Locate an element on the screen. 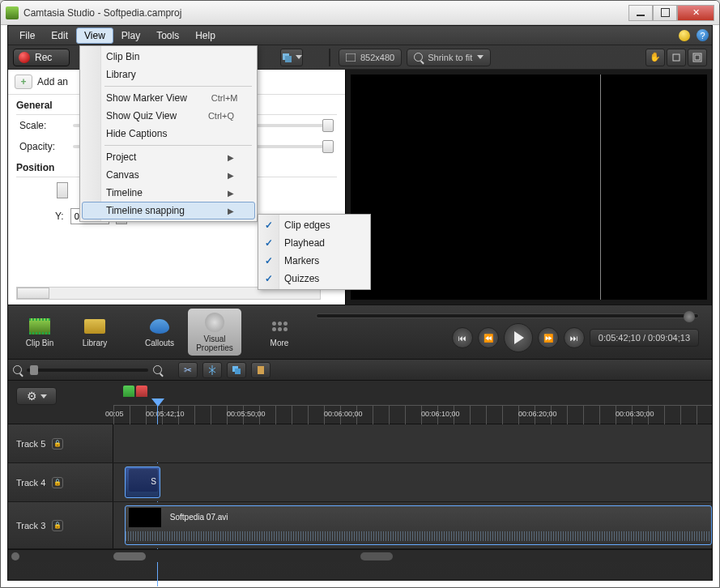 The width and height of the screenshot is (720, 588). track-row: Track 3 🔒 Softpedia 07.avi is located at coordinates (360, 526).